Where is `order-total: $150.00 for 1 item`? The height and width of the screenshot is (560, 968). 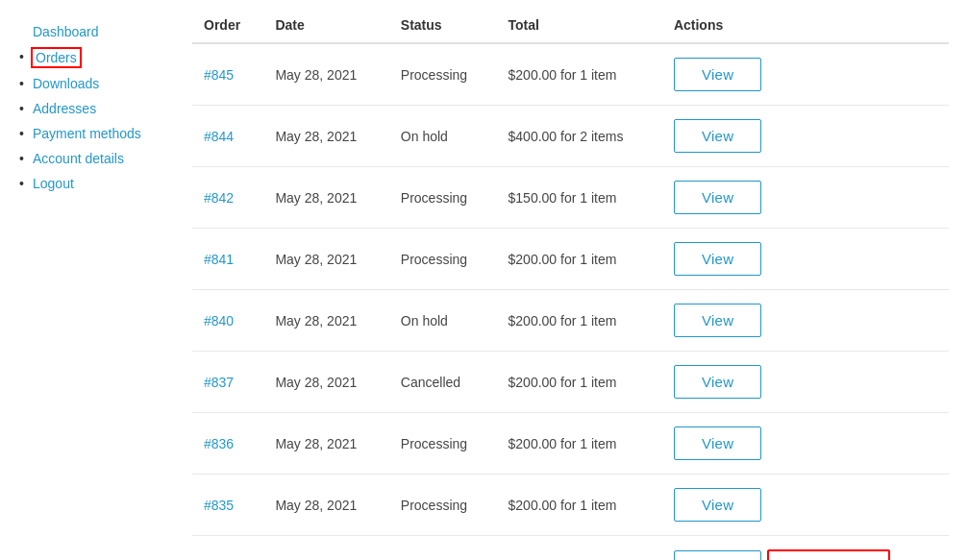 order-total: $150.00 for 1 item is located at coordinates (580, 198).